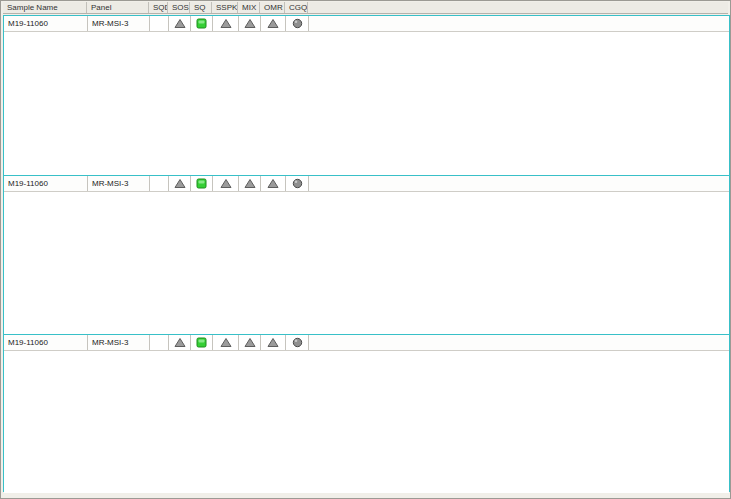 This screenshot has height=499, width=731. What do you see at coordinates (230, 184) in the screenshot?
I see `flag-cells: Bat25NR27PentaD9013017021025004000800012…` at bounding box center [230, 184].